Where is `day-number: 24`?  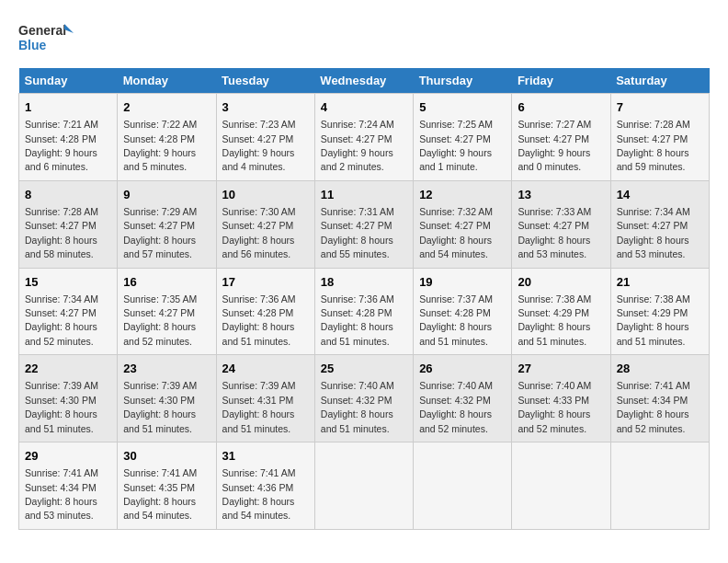
day-number: 24 is located at coordinates (266, 369).